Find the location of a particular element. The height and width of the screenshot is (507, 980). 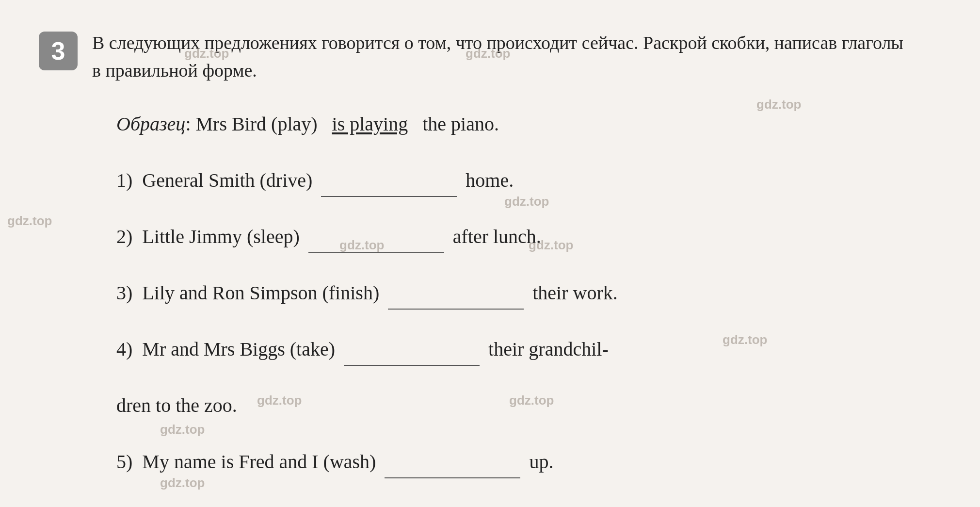

example-after: the piano. is located at coordinates (461, 124).